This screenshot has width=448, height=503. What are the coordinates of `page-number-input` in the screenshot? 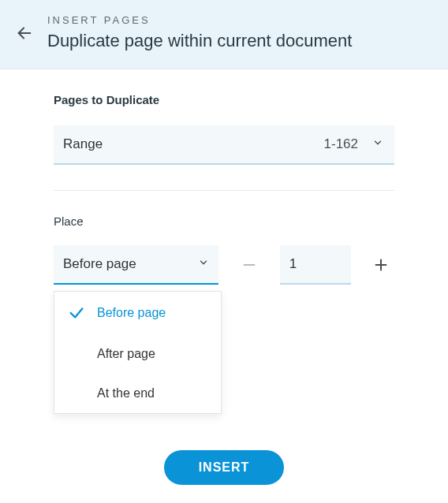 It's located at (315, 265).